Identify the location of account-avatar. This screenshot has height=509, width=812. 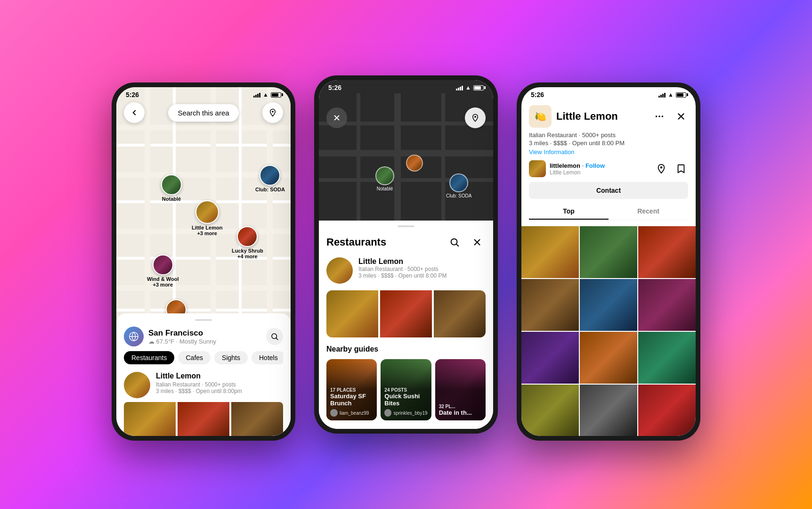
(537, 169).